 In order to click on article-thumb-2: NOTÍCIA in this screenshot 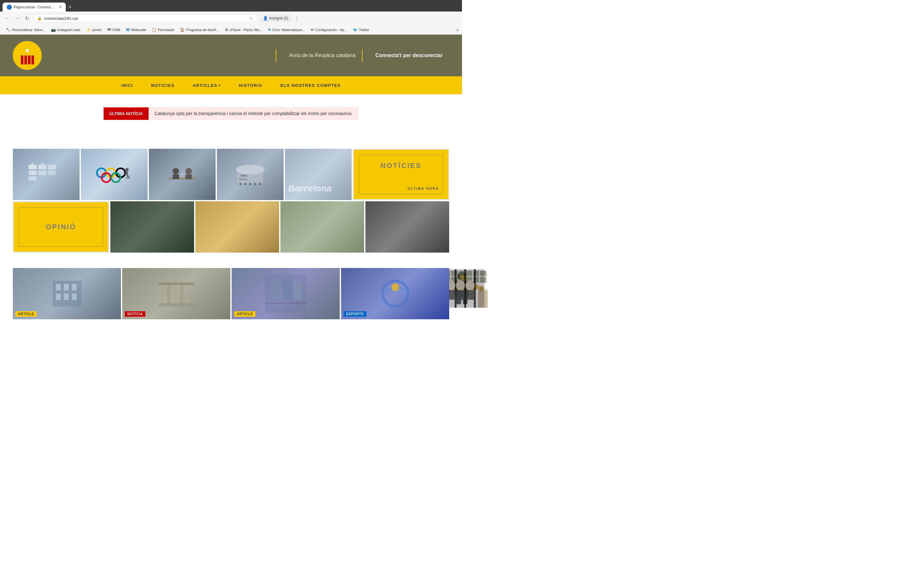, I will do `click(176, 294)`.